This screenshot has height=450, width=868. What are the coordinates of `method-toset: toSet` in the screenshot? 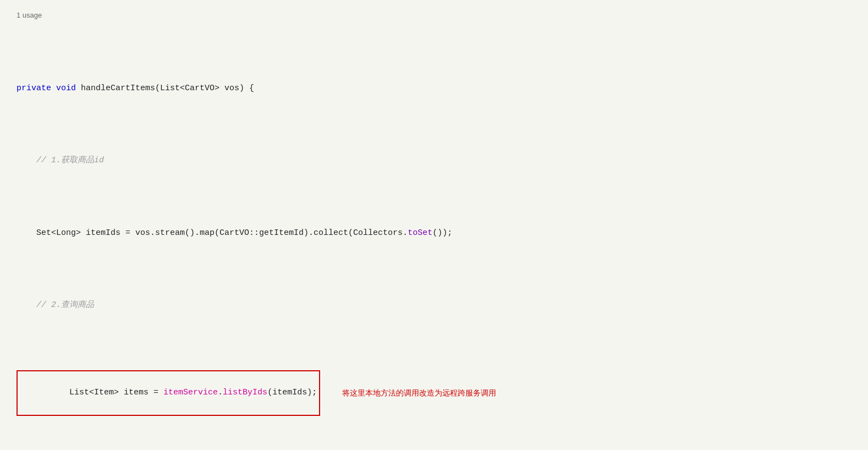 It's located at (420, 233).